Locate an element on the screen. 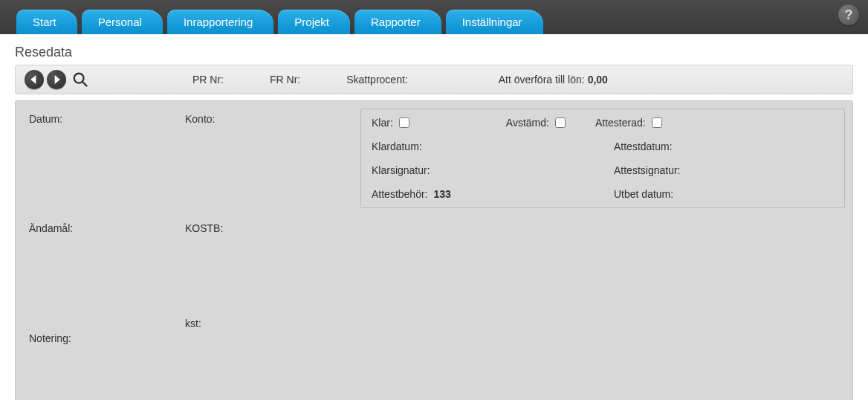  help-icon: ? is located at coordinates (849, 15).